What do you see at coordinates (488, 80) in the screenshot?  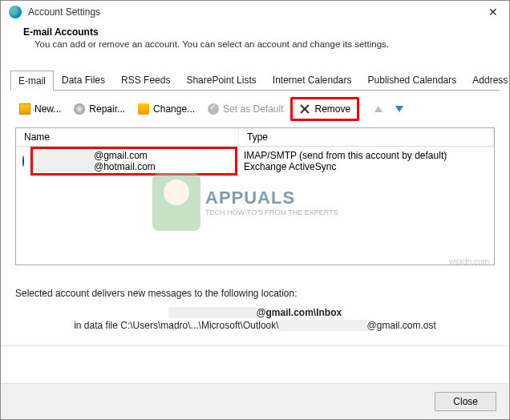 I see `tab-address-books: Address Books` at bounding box center [488, 80].